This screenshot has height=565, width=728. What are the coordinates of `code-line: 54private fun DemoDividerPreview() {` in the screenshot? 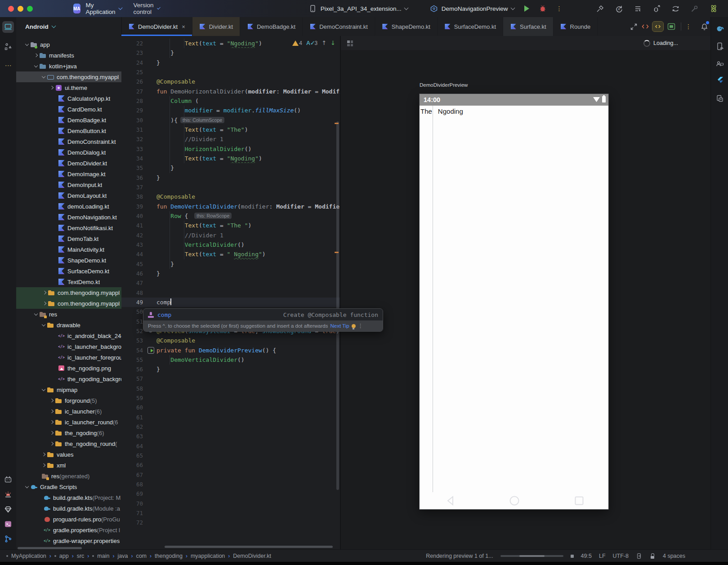 It's located at (231, 351).